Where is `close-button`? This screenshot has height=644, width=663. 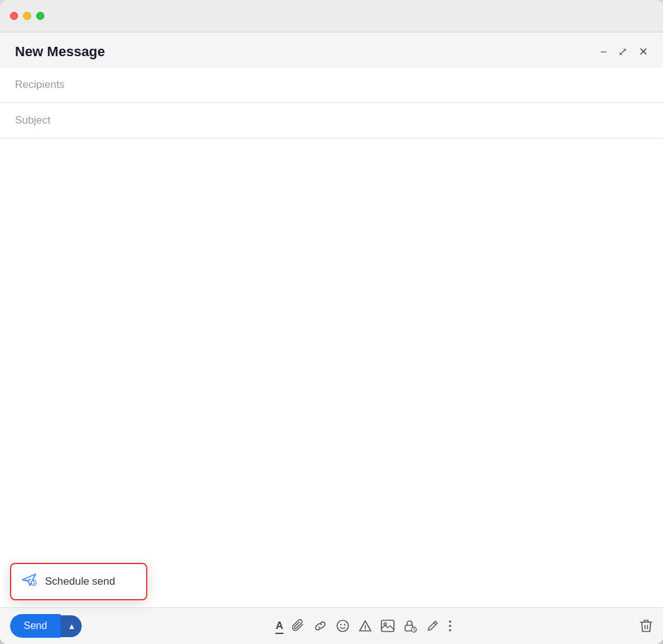
close-button is located at coordinates (14, 16).